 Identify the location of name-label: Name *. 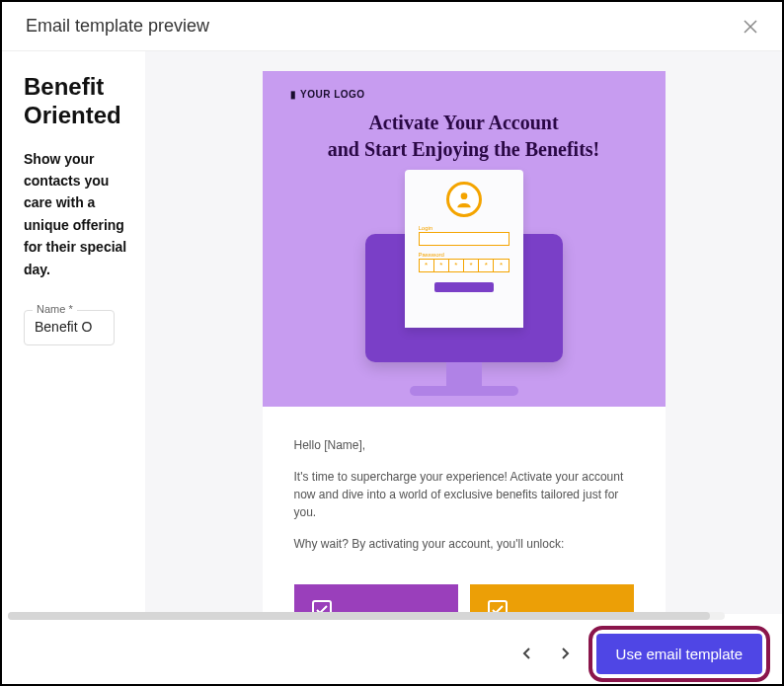
(55, 309).